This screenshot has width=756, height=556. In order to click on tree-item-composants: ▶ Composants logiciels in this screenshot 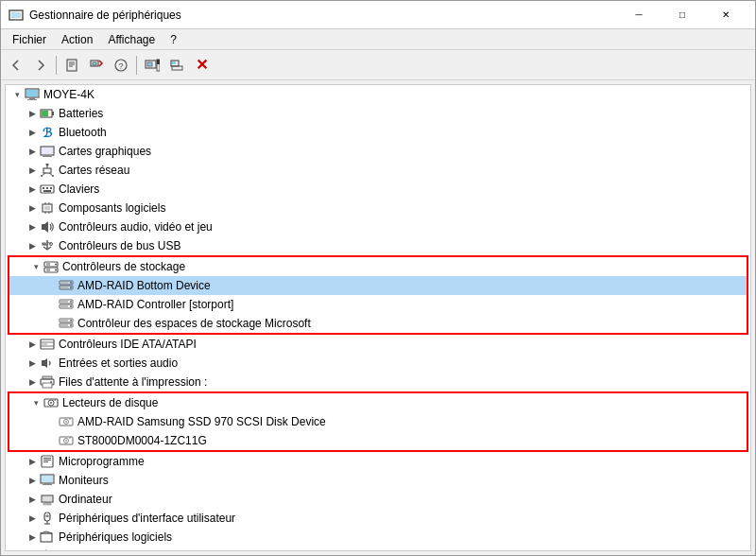, I will do `click(378, 208)`.